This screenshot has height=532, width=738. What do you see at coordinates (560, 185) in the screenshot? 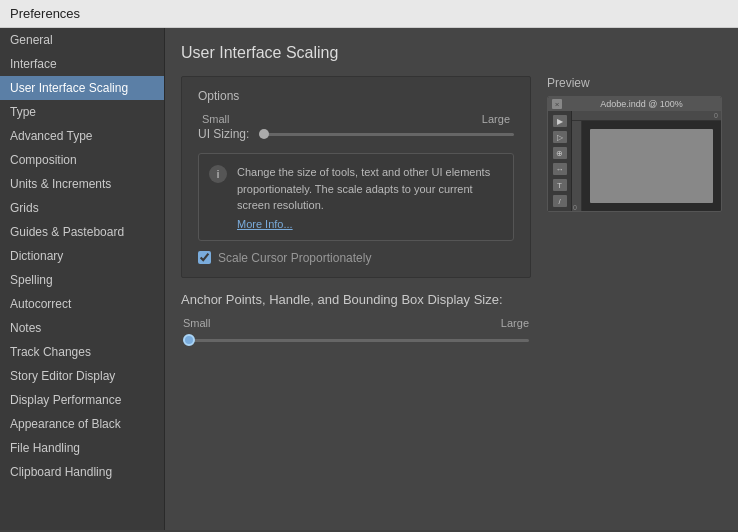
I see `tool-text-icon: T` at bounding box center [560, 185].